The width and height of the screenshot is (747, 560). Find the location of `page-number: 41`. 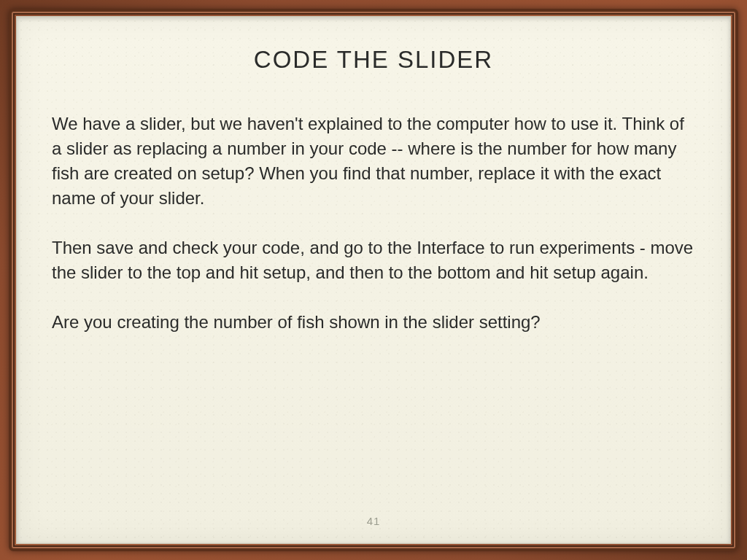

page-number: 41 is located at coordinates (374, 521).